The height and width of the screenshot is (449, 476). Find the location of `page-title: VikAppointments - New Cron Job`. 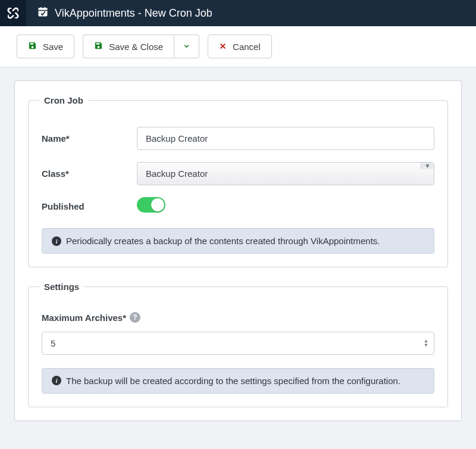

page-title: VikAppointments - New Cron Job is located at coordinates (133, 13).